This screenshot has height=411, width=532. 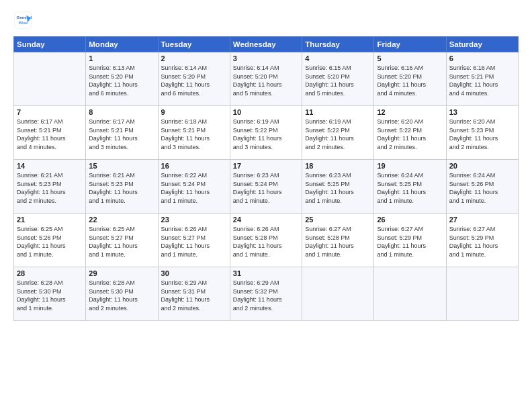 I want to click on day-number: 12, so click(x=410, y=112).